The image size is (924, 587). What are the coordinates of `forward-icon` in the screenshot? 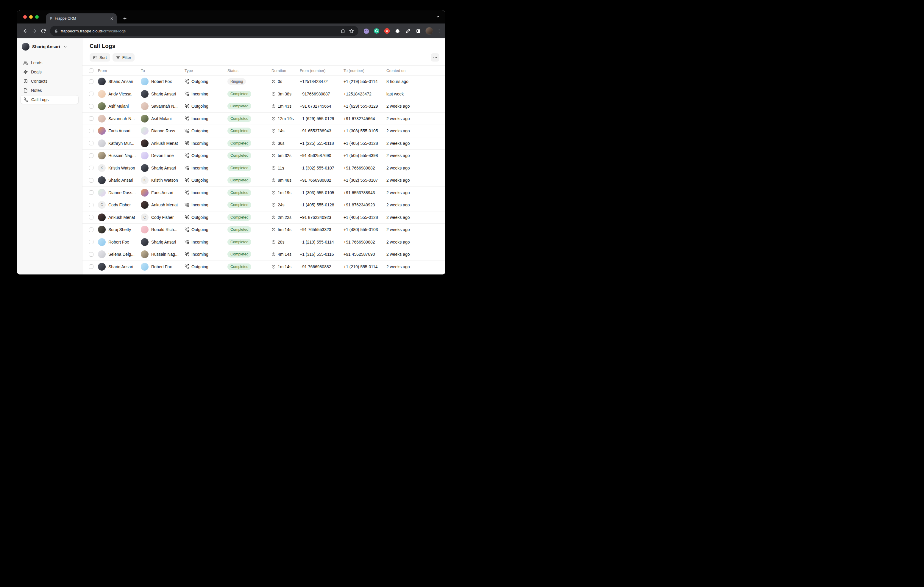 It's located at (35, 31).